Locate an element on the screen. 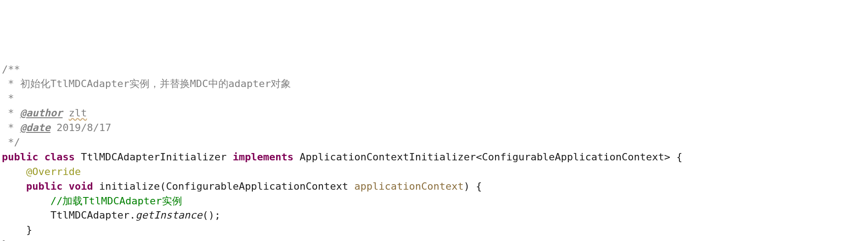  stmt-tail: (); is located at coordinates (211, 215).